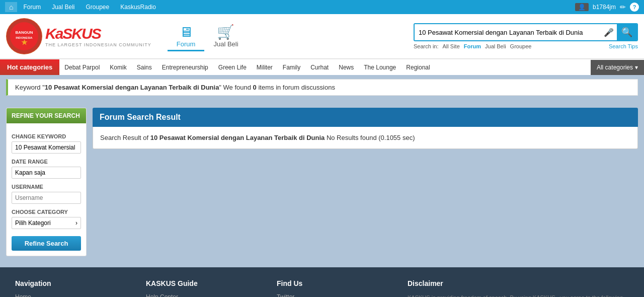  What do you see at coordinates (472, 46) in the screenshot?
I see `search-option-forum: Forum` at bounding box center [472, 46].